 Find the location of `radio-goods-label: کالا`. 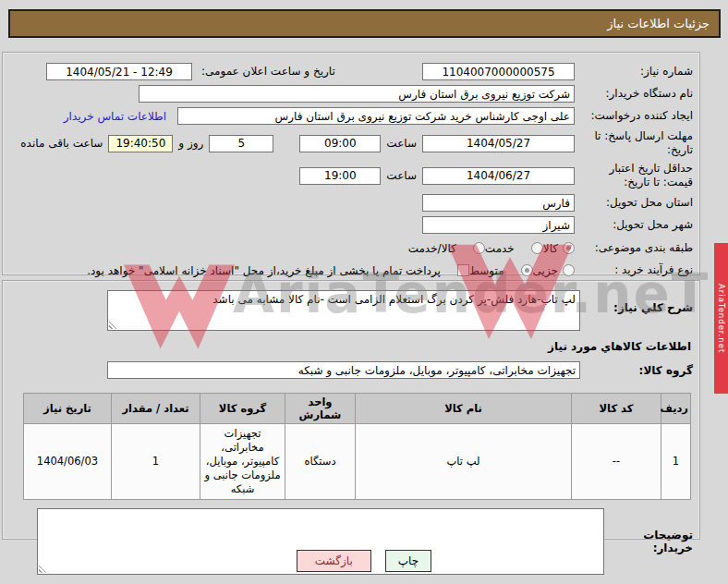

radio-goods-label: کالا is located at coordinates (551, 249).